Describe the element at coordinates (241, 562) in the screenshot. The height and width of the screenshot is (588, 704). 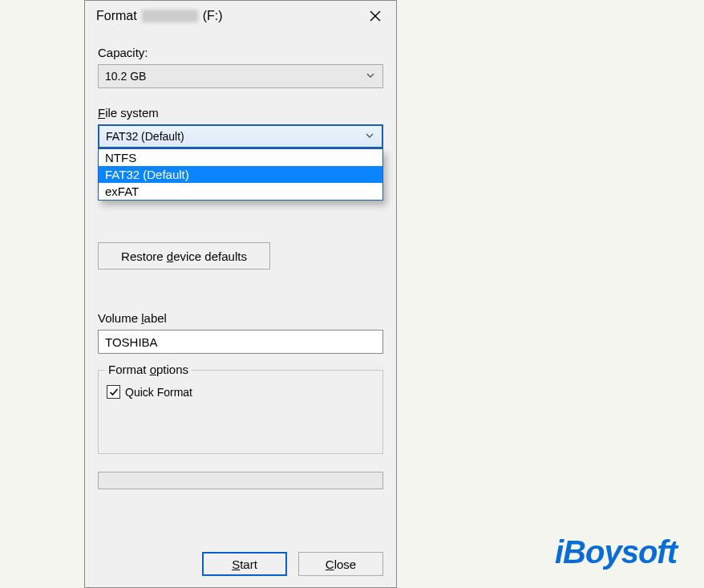
I see `button-row: Start Close` at that location.